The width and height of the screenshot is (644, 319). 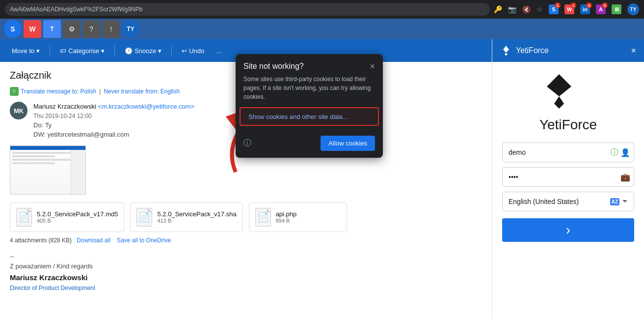 I want to click on office-extension-icon: W1, so click(x=569, y=9).